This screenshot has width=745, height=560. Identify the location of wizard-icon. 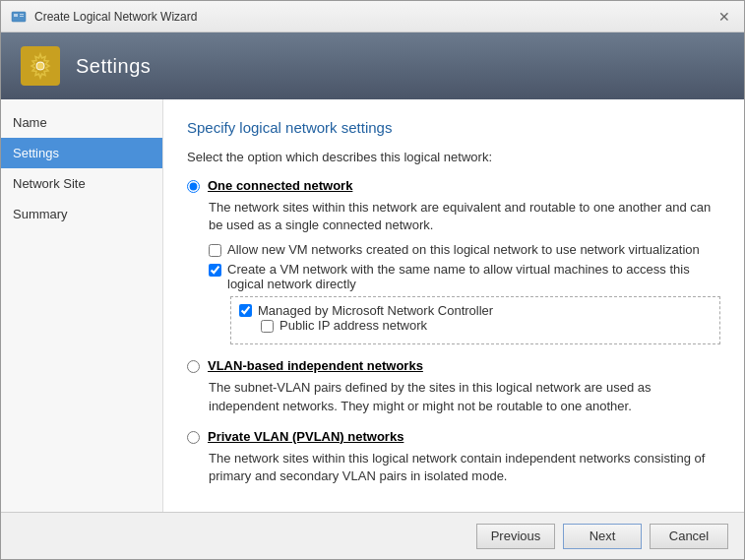
(19, 17).